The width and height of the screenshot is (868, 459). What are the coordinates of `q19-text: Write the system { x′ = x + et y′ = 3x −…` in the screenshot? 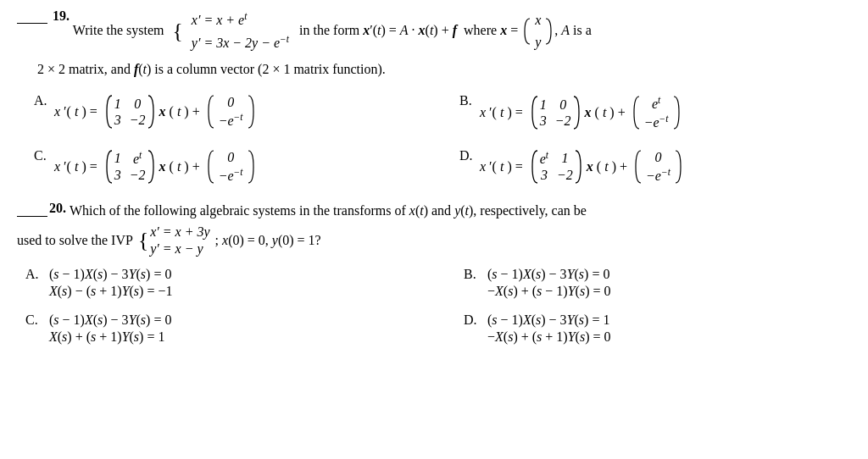 It's located at (460, 31).